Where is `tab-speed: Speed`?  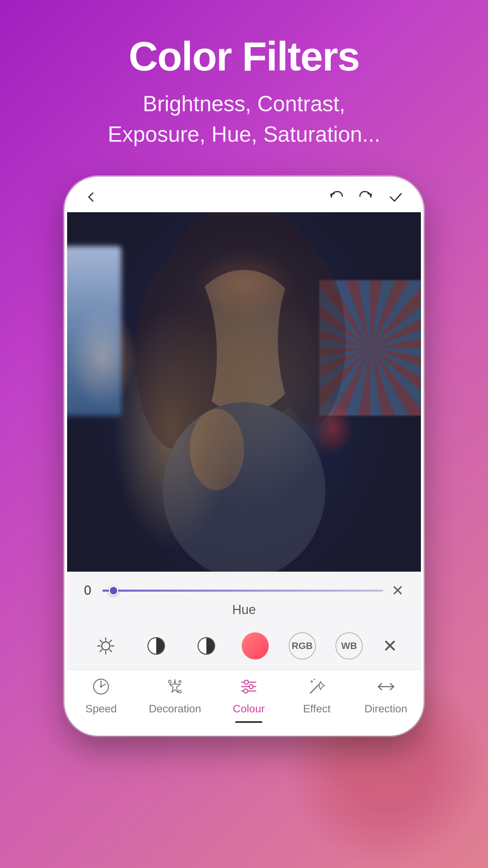 tab-speed: Speed is located at coordinates (101, 696).